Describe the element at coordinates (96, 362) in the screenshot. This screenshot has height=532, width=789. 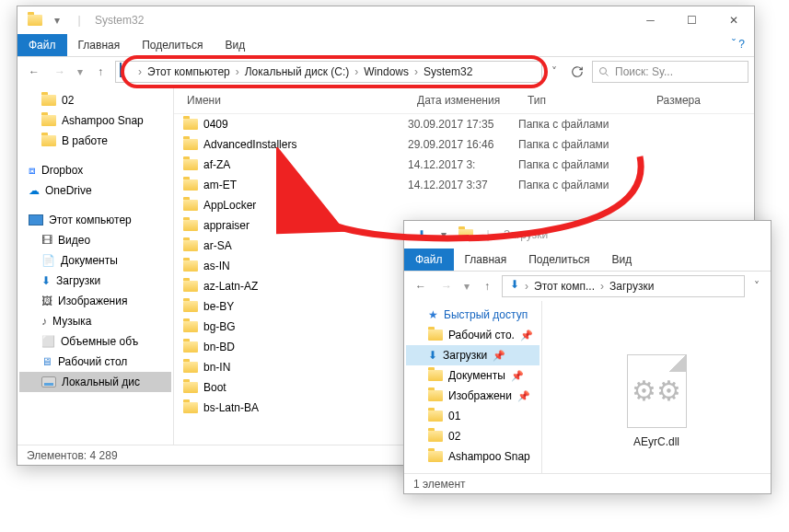
I see `tree-item: 🖥Рабочий стол` at that location.